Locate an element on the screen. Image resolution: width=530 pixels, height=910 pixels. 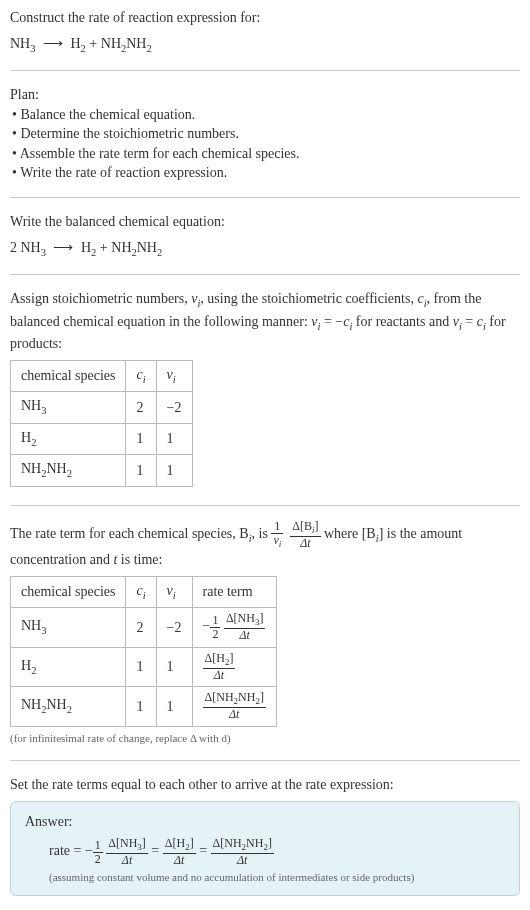
table-header-row: chemical species ci νi is located at coordinates (102, 376).